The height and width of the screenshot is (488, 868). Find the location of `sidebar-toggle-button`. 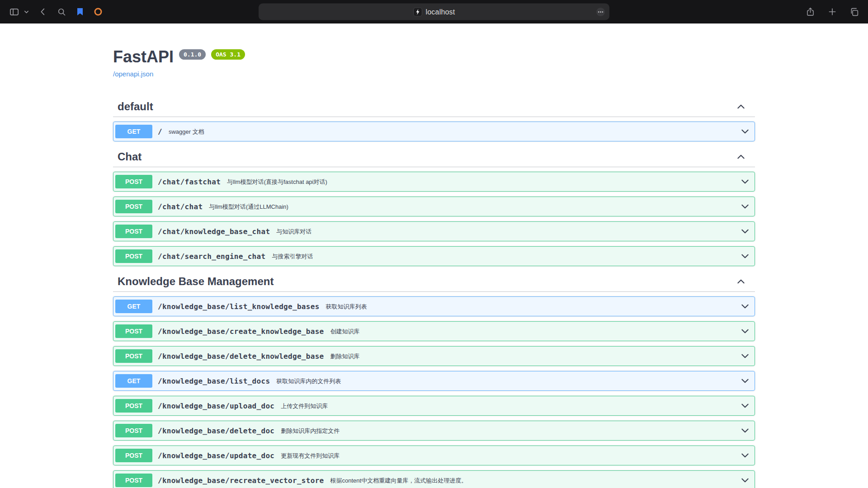

sidebar-toggle-button is located at coordinates (14, 12).